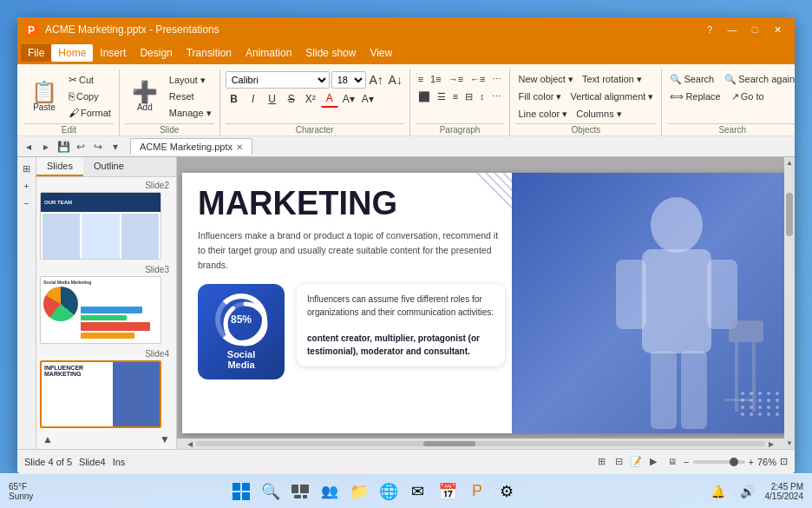  Describe the element at coordinates (751, 462) in the screenshot. I see `zoom-in-button: +` at that location.